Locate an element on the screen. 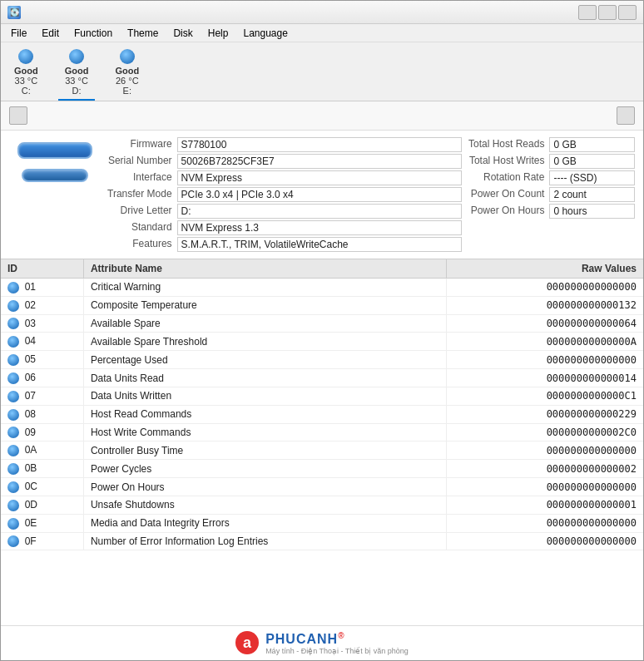 The width and height of the screenshot is (644, 661). cell-raw-13: 000000000000000 is located at coordinates (545, 523).